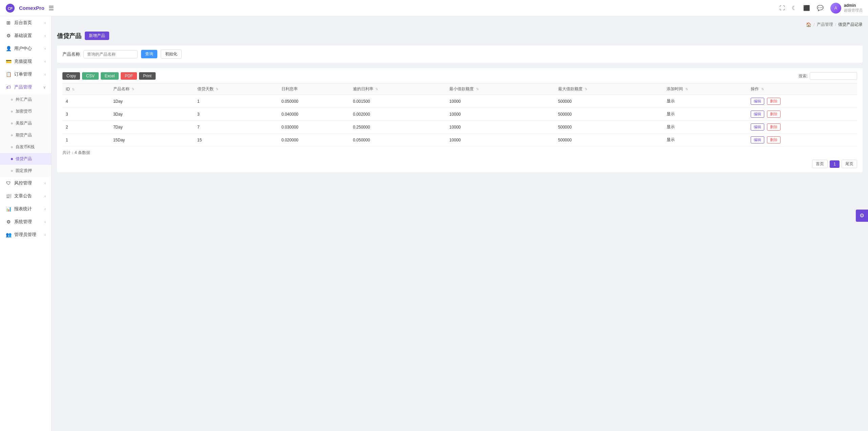 The width and height of the screenshot is (868, 431). I want to click on sidebar-label-orders: 订单管理, so click(23, 74).